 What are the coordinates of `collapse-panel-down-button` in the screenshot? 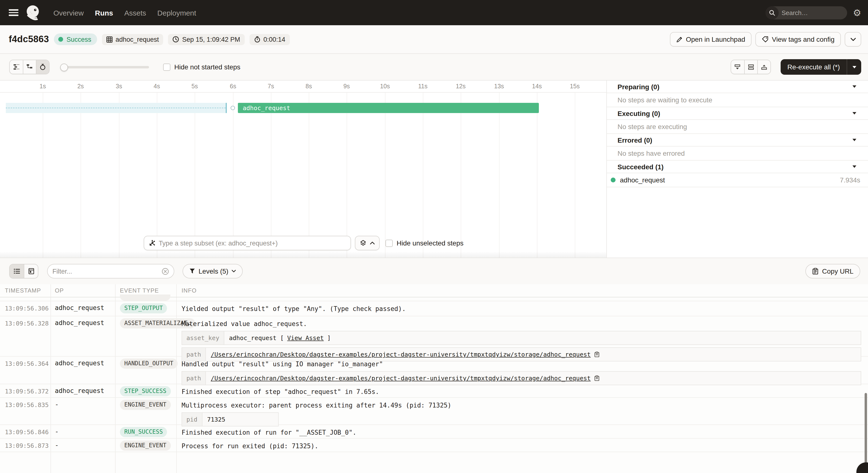 It's located at (738, 67).